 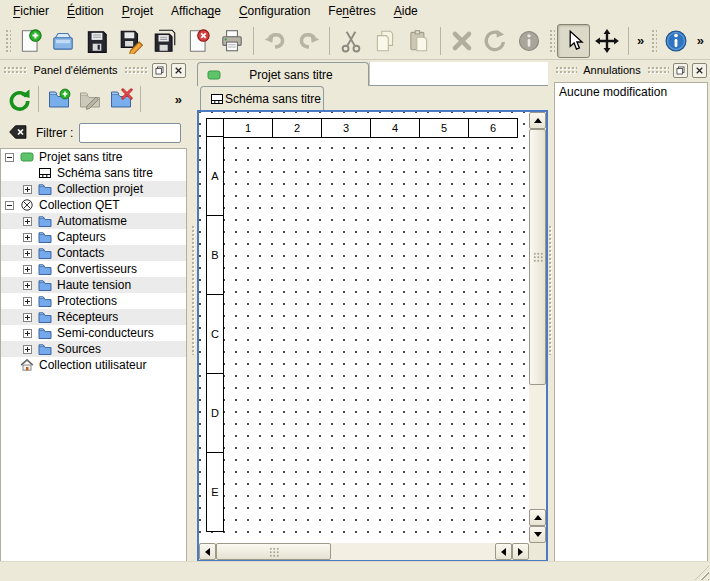 What do you see at coordinates (90, 100) in the screenshot?
I see `edit-category-button` at bounding box center [90, 100].